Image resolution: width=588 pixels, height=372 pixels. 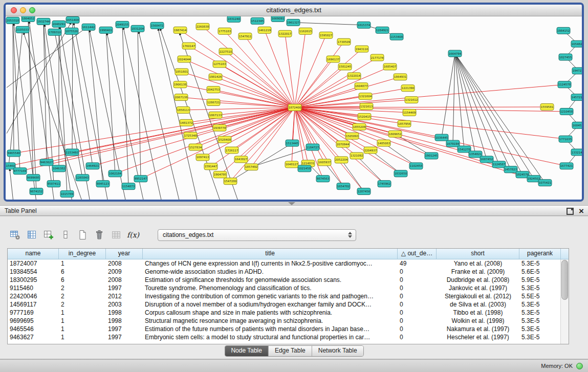 What do you see at coordinates (220, 64) in the screenshot?
I see `network-node: 1275183` at bounding box center [220, 64].